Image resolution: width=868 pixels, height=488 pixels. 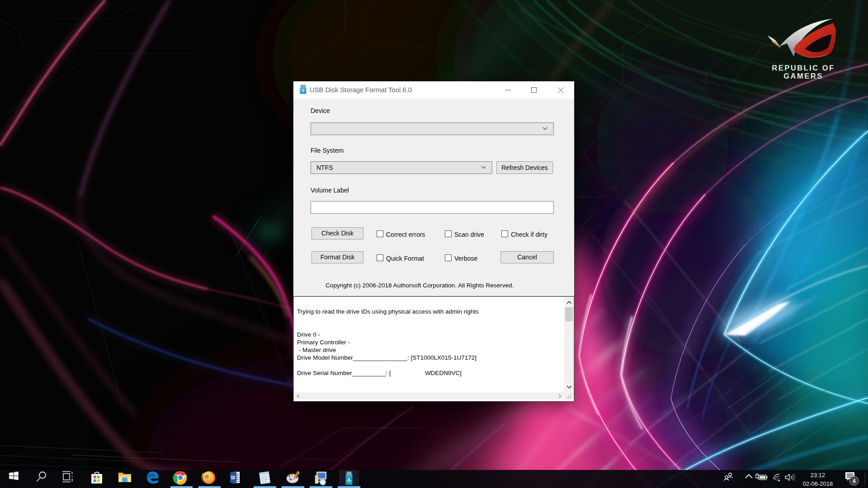 What do you see at coordinates (803, 76) in the screenshot?
I see `svg-text: GAMERS` at bounding box center [803, 76].